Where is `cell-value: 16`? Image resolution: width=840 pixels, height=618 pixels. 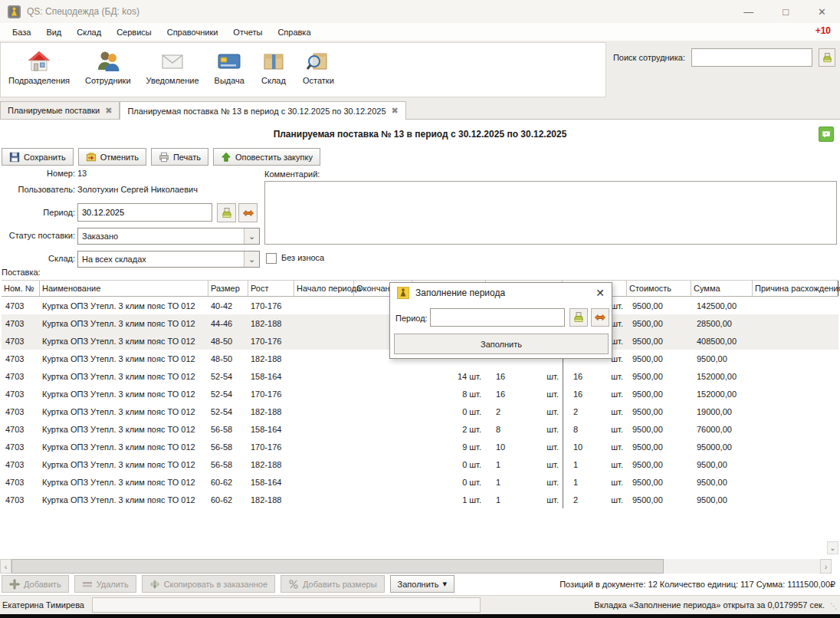 cell-value: 16 is located at coordinates (500, 376).